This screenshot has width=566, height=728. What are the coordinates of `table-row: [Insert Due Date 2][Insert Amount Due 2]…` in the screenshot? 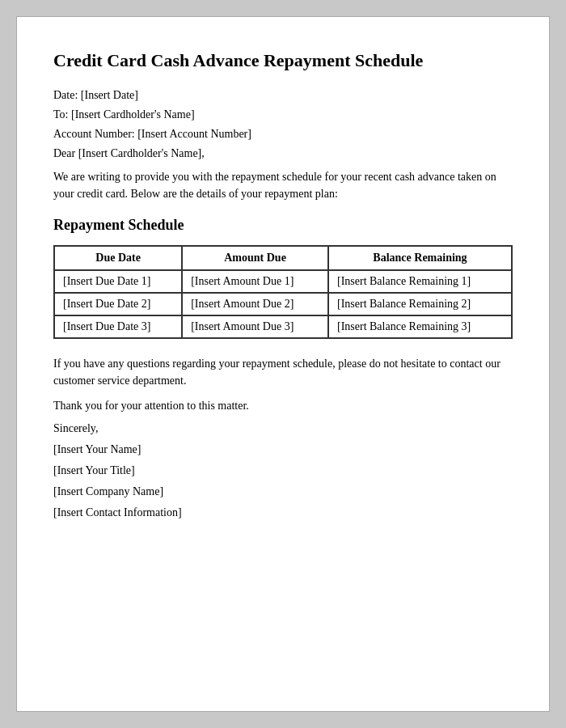 It's located at (283, 304).